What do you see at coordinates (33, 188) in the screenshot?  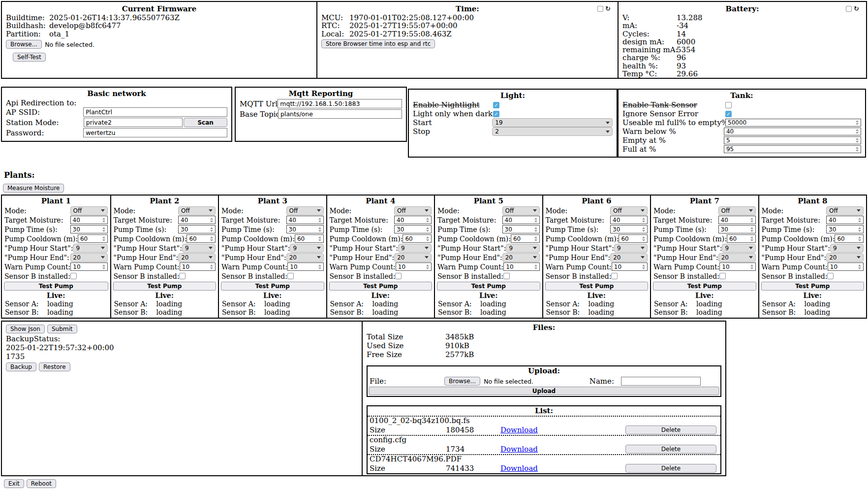 I see `measure-moisture-button: Measure Moisture` at bounding box center [33, 188].